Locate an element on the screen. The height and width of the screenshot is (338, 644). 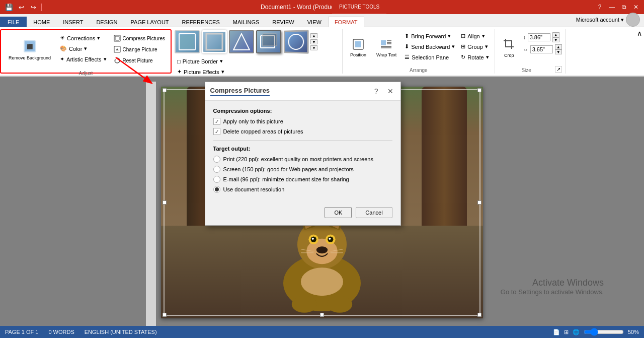
selection-pane-icon: ☰ is located at coordinates (407, 57).